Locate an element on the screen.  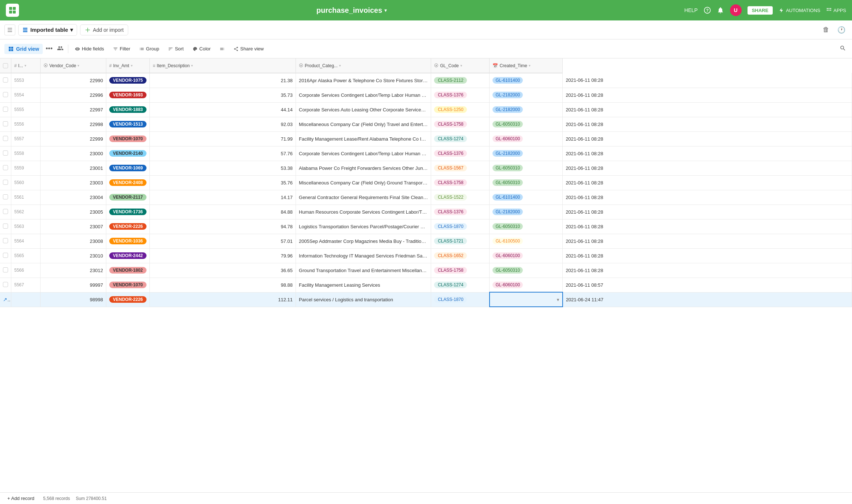
table-row: 556623012VENDOR-180236.65Ground Transpor… is located at coordinates (426, 270).